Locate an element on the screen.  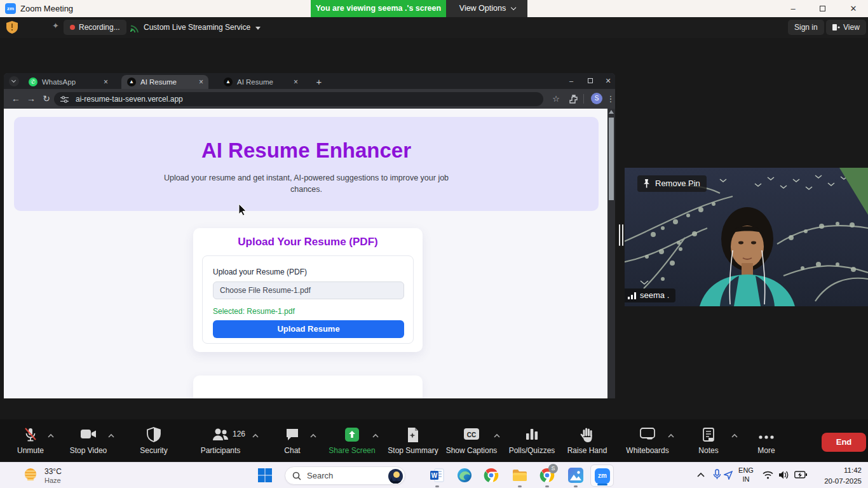
site-settings-icon is located at coordinates (65, 99).